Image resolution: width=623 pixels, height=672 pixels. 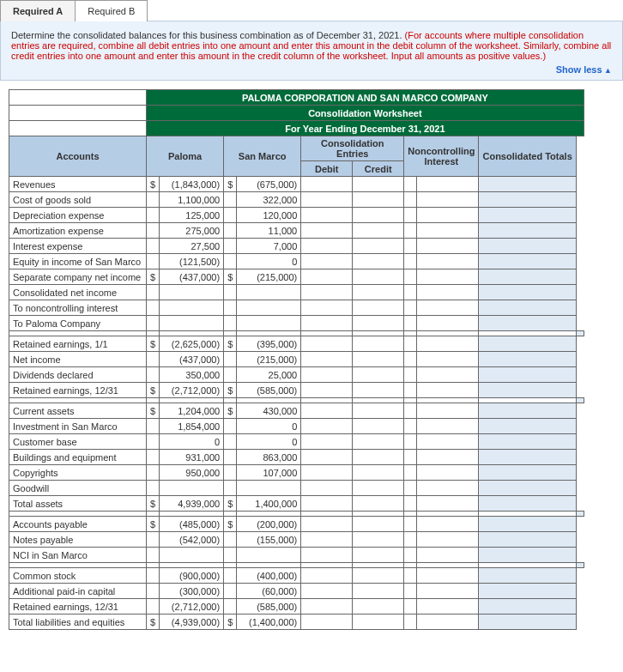 What do you see at coordinates (192, 622) in the screenshot?
I see `paloma-cell: (4,939,000)` at bounding box center [192, 622].